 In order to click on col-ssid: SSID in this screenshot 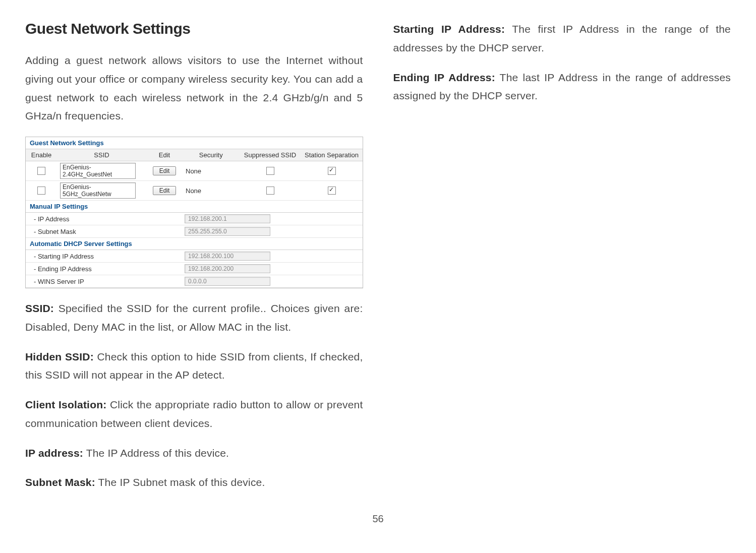, I will do `click(102, 155)`.